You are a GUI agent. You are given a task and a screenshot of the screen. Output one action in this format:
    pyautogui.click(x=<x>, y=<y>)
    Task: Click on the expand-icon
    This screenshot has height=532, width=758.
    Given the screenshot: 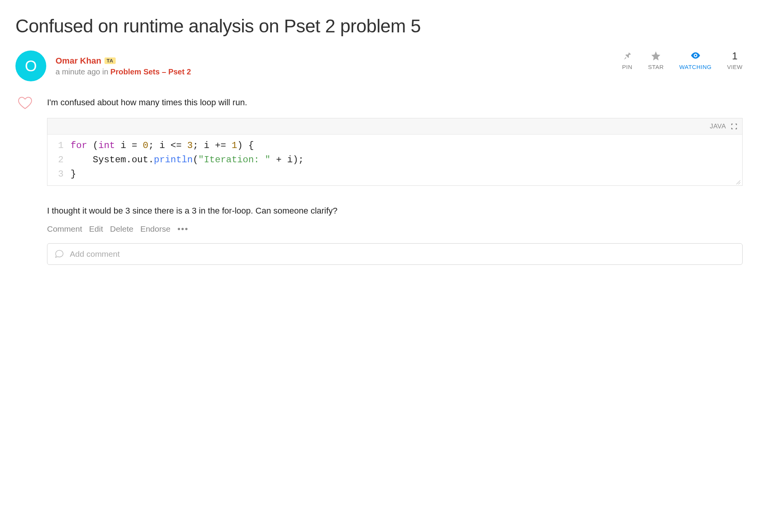 What is the action you would take?
    pyautogui.click(x=734, y=126)
    